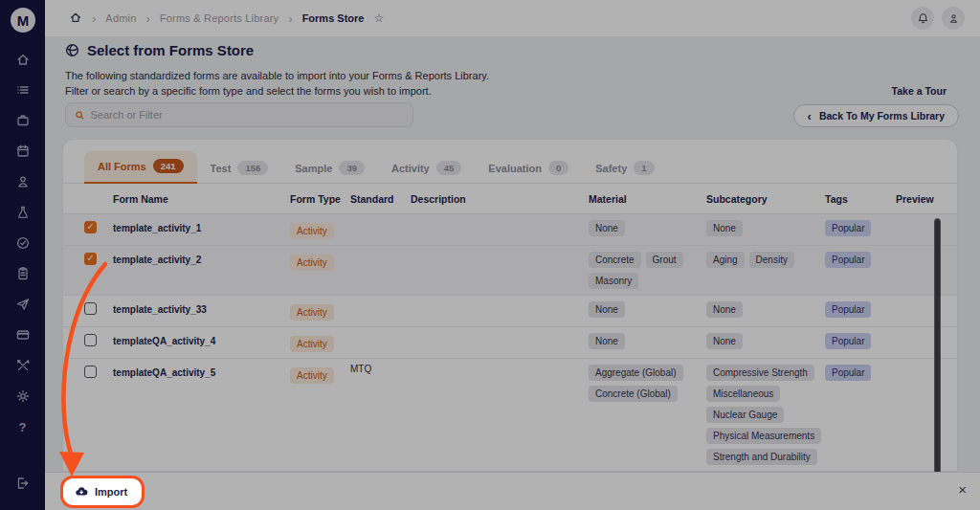  What do you see at coordinates (510, 271) in the screenshot?
I see `table-row: template_activity_2ActivityConcreteGrout…` at bounding box center [510, 271].